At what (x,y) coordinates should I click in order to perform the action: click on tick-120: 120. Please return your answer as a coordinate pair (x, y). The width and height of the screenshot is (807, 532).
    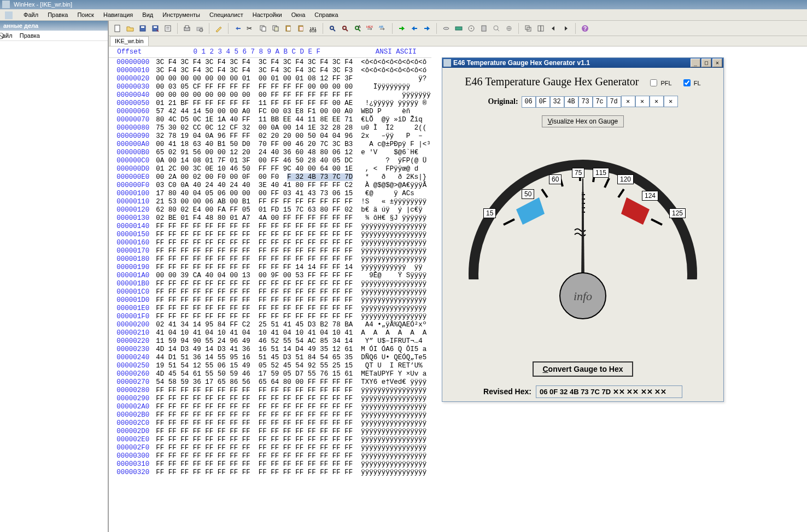
    Looking at the image, I should click on (625, 179).